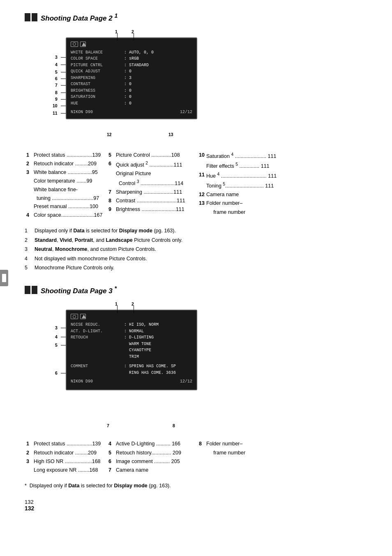  I want to click on info-col3-page2: 10Saturation 4 ...................... 11…, so click(238, 185).